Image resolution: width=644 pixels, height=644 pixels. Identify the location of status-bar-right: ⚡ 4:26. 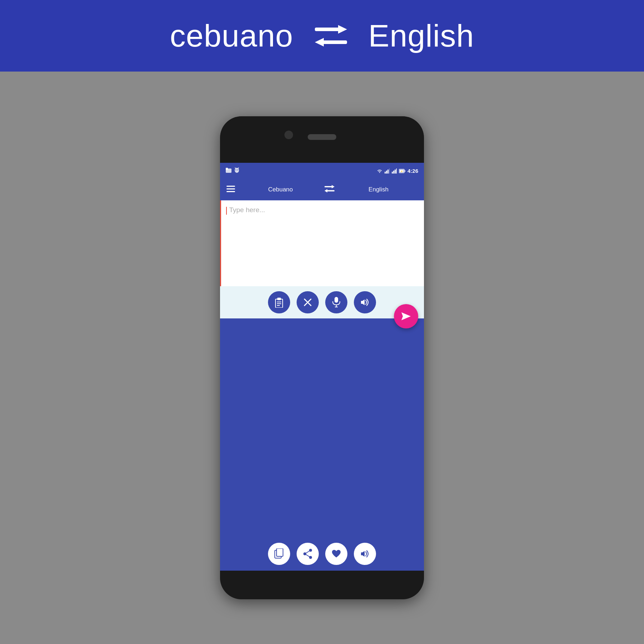
(397, 171).